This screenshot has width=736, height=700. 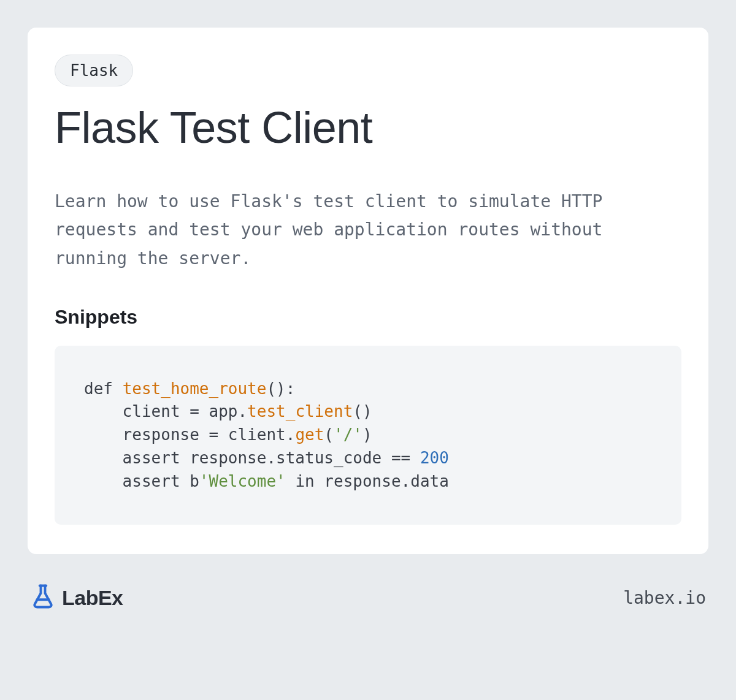 I want to click on code-text: in response.data, so click(x=367, y=481).